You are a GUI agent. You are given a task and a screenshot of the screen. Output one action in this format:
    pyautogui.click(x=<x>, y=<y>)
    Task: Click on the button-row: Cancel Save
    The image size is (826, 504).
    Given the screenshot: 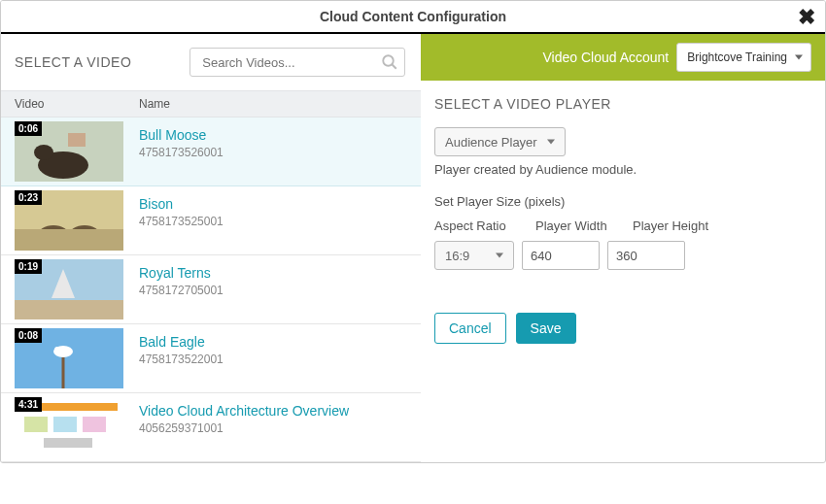 What is the action you would take?
    pyautogui.click(x=623, y=328)
    